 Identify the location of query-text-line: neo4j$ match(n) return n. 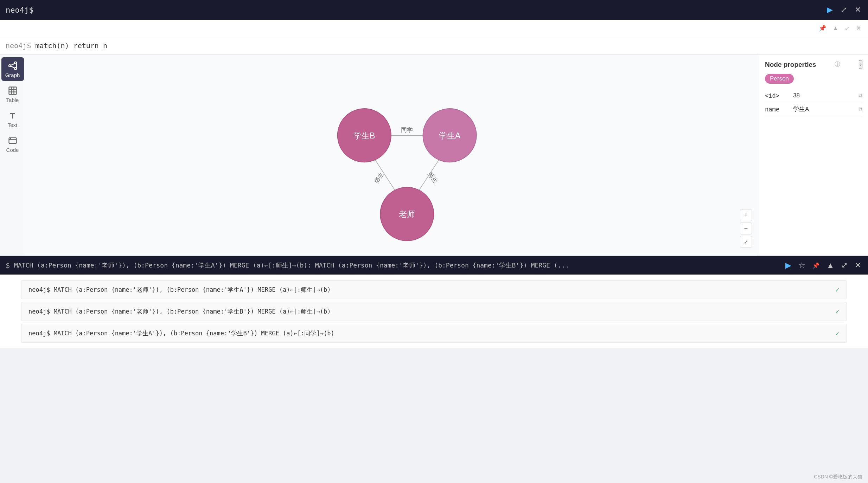
(434, 46).